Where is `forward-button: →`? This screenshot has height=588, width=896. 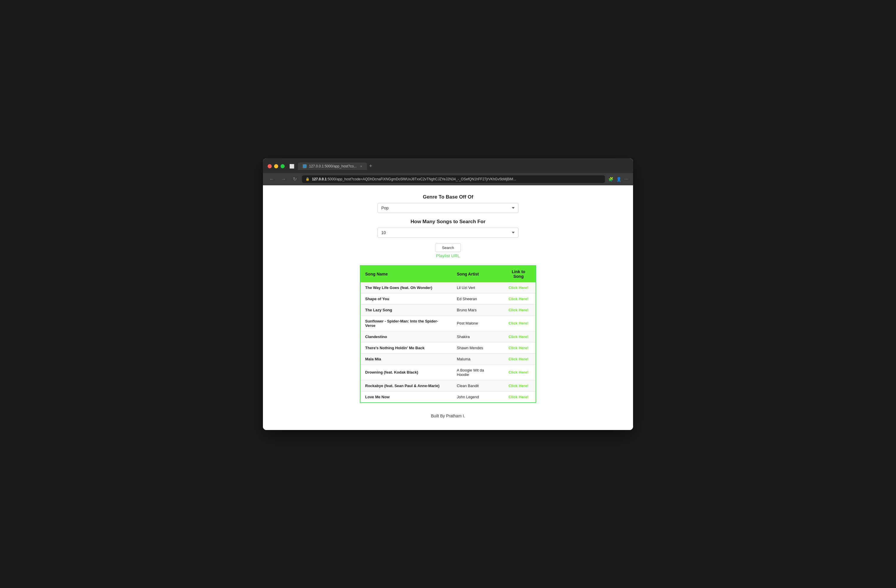
forward-button: → is located at coordinates (283, 179).